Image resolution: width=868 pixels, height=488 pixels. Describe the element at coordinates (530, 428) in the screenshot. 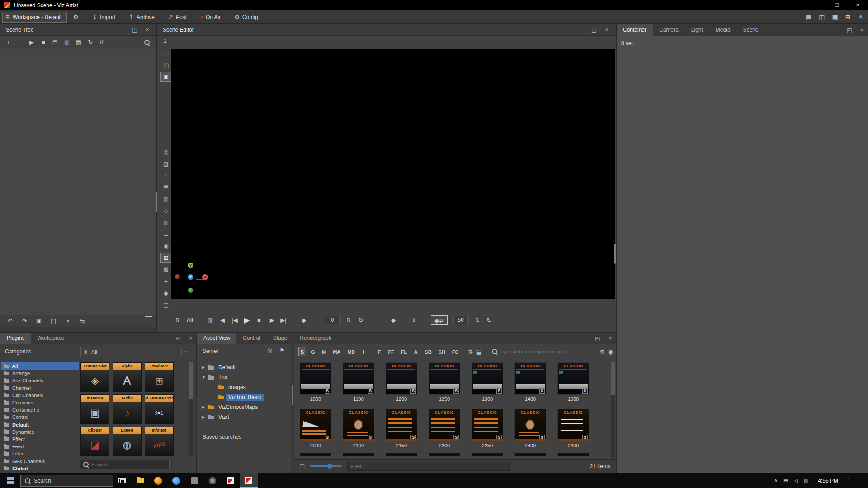

I see `asset-item: CLASSIC S 2300` at that location.